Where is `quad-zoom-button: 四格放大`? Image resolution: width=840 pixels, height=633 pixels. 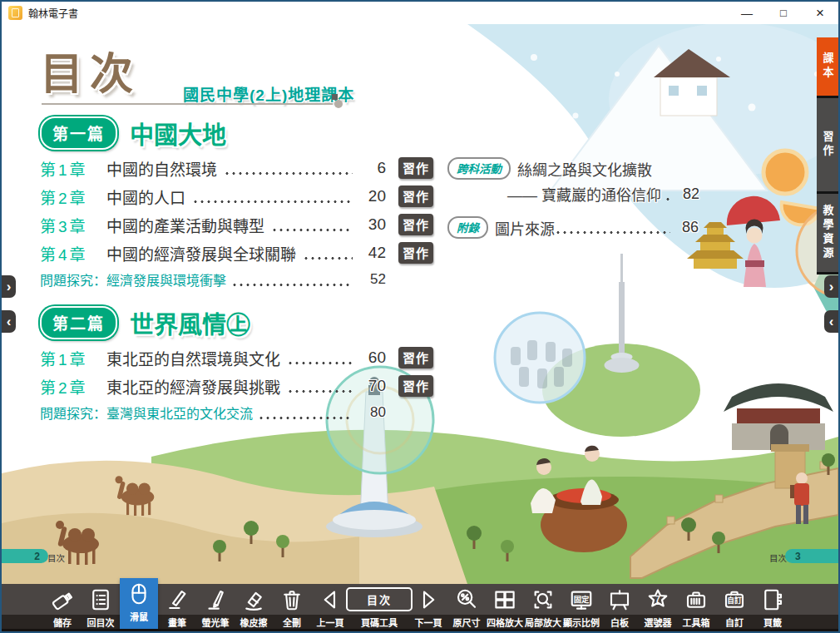
quad-zoom-button: 四格放大 is located at coordinates (505, 606).